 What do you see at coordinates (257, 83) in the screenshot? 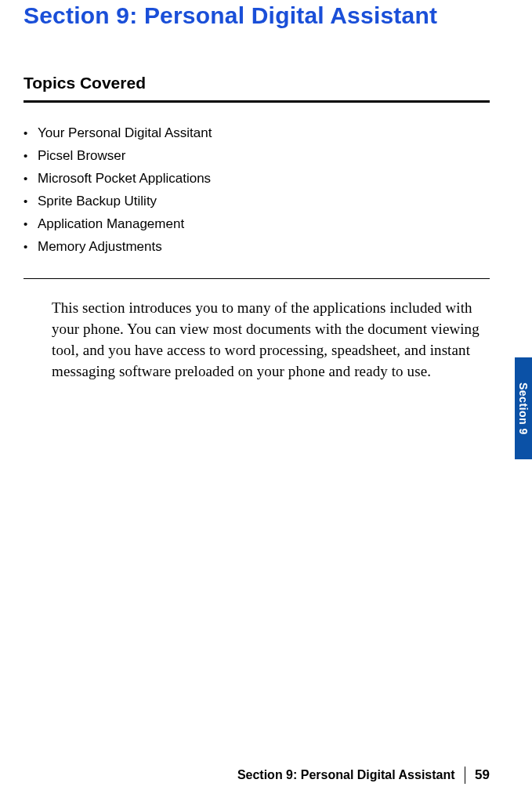
I see `topics-covered-heading: Topics Covered` at bounding box center [257, 83].